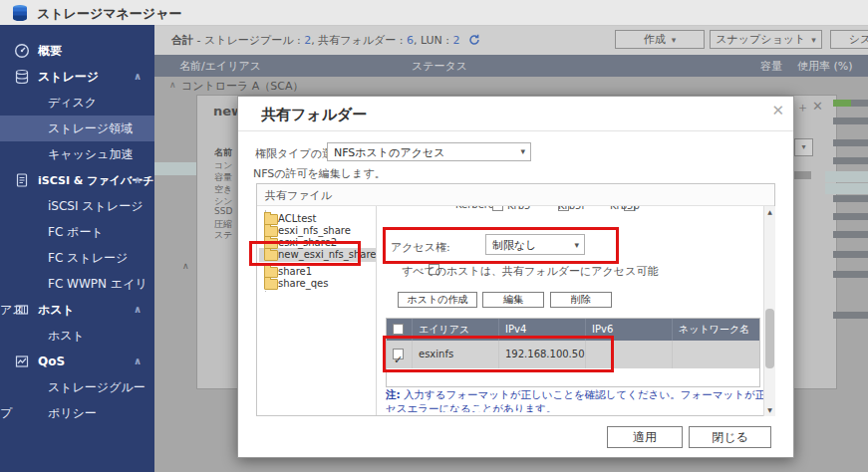 The height and width of the screenshot is (472, 868). Describe the element at coordinates (78, 387) in the screenshot. I see `sidebar-item-storage-group: ストレージグループ` at that location.